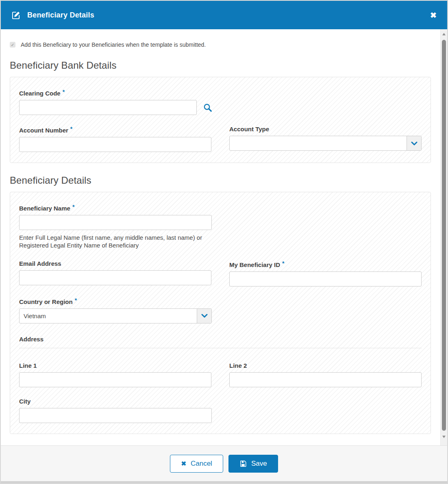 This screenshot has width=448, height=484. What do you see at coordinates (220, 45) in the screenshot?
I see `note-row: ✓ Add this Beneficiary to your Beneficia…` at bounding box center [220, 45].